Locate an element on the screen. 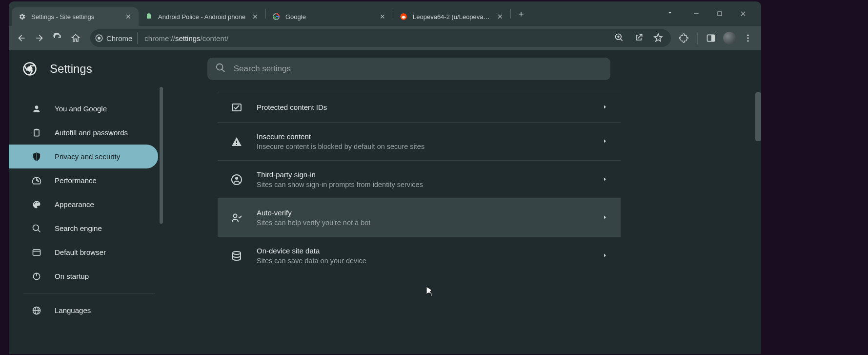 This screenshot has height=355, width=868. sidebar-item-label: On startup is located at coordinates (72, 276).